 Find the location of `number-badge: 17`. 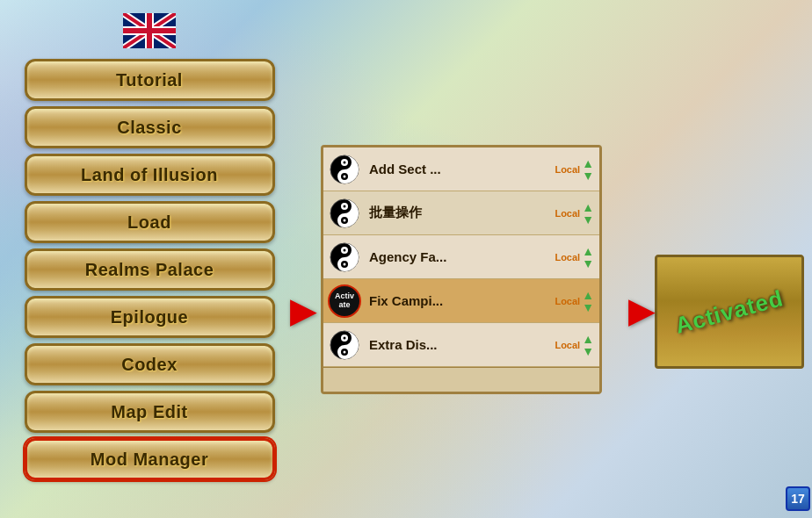

number-badge: 17 is located at coordinates (798, 499).